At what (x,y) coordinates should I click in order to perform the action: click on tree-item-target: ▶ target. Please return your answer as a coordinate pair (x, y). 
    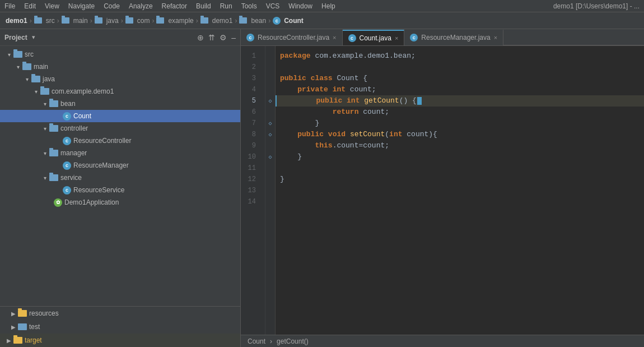
    Looking at the image, I should click on (120, 340).